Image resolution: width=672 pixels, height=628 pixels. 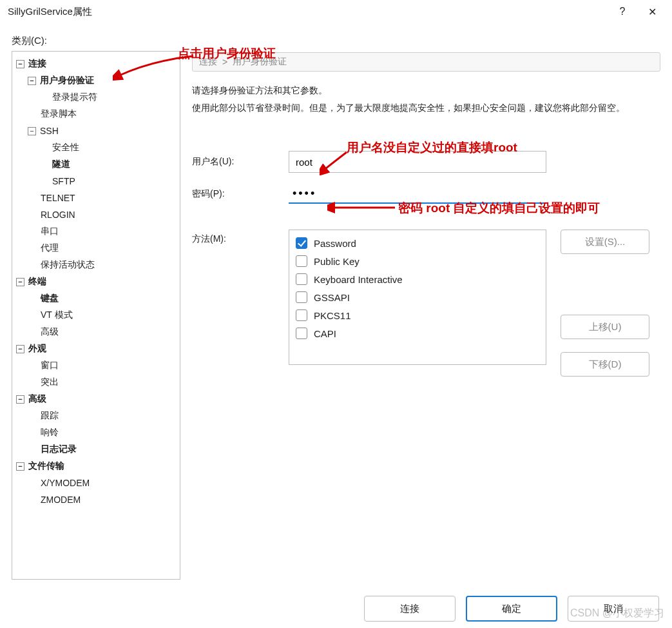 What do you see at coordinates (49, 366) in the screenshot?
I see `tree-item-window: 窗口` at bounding box center [49, 366].